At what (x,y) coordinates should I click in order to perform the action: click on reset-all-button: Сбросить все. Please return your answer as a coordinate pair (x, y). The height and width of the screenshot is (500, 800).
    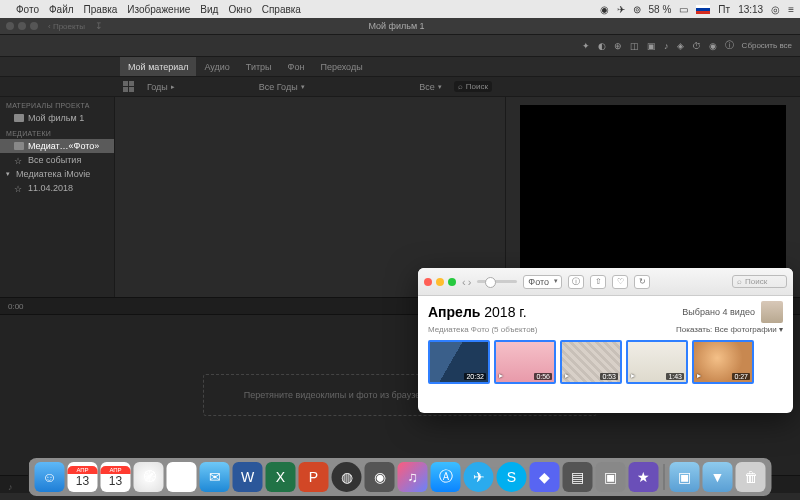
    Looking at the image, I should click on (767, 46).